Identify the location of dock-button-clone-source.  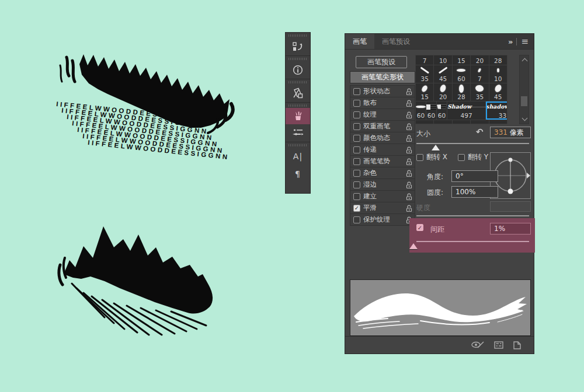
(298, 93).